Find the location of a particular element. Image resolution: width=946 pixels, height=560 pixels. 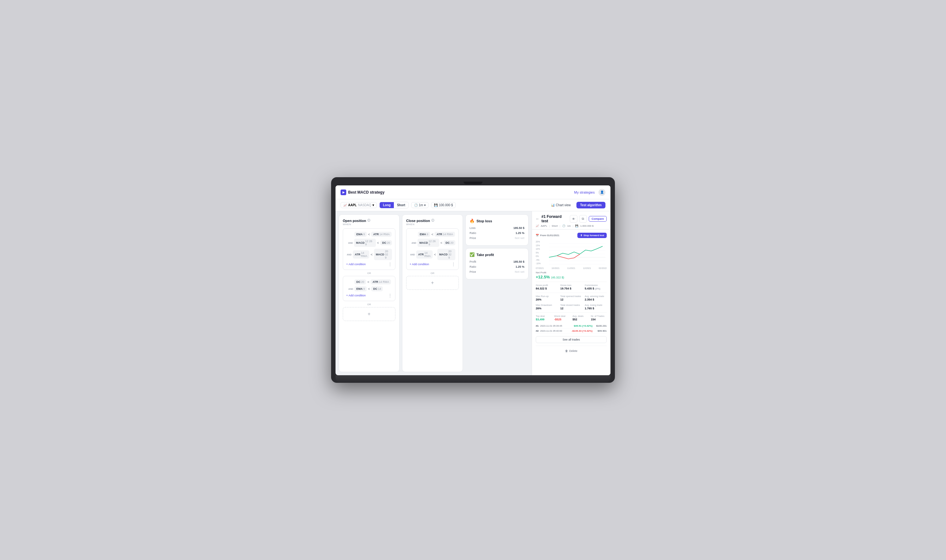

loss-label: Loss is located at coordinates (472, 228).